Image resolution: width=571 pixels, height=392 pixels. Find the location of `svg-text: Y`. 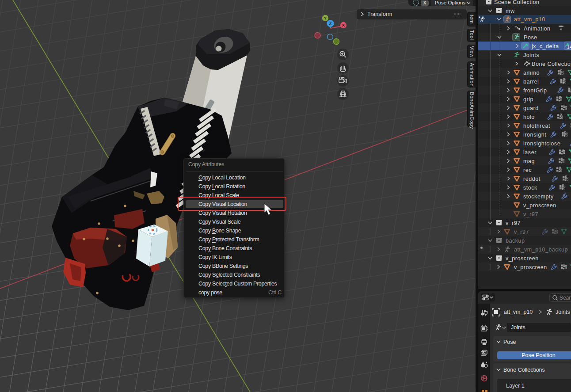

svg-text: Y is located at coordinates (325, 18).